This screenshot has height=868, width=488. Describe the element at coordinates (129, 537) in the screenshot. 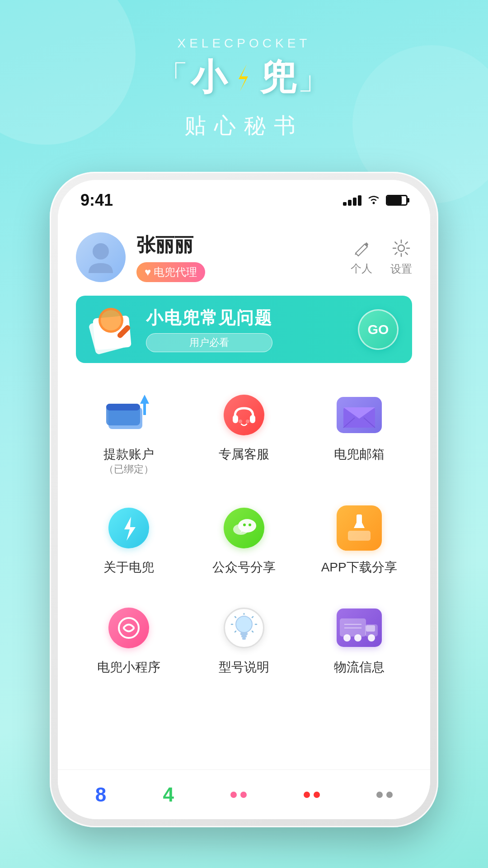

I see `menu-item-about: 关于电兜` at that location.